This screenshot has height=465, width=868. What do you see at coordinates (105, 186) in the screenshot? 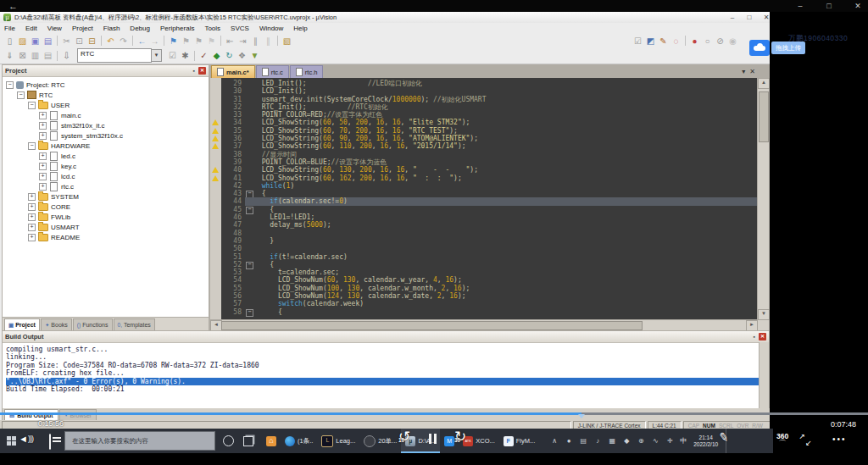
I see `tree-item-rtc-c: +rtc.c` at bounding box center [105, 186].